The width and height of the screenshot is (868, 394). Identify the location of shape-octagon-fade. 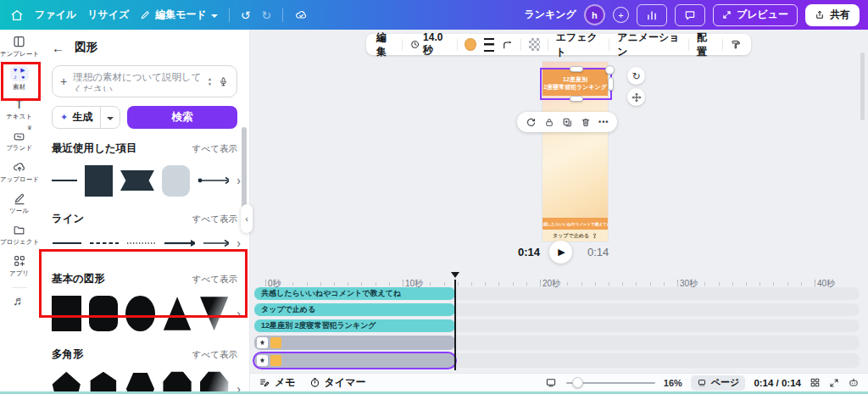
(214, 381).